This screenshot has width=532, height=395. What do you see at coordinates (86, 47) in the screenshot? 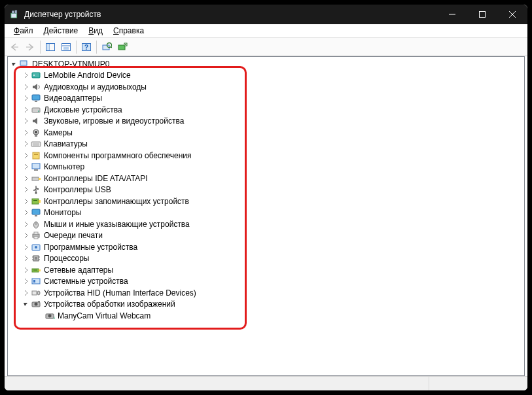
I see `help-button: ?` at bounding box center [86, 47].